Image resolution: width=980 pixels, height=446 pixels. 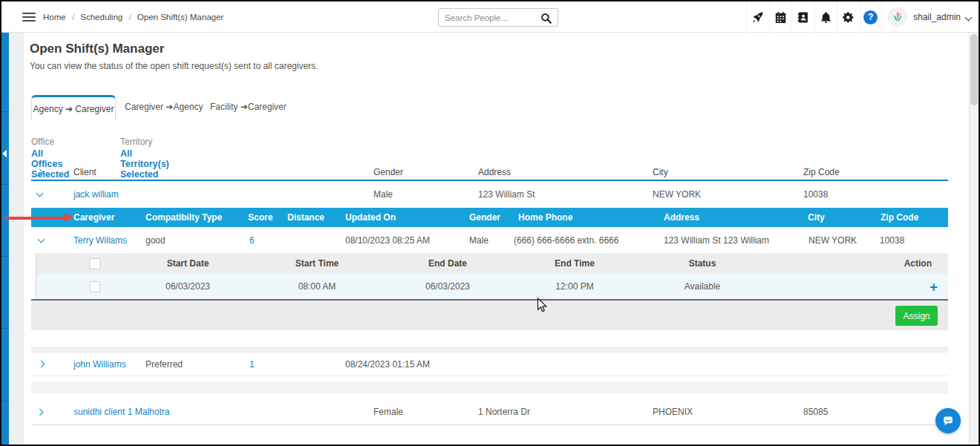 I want to click on shift-status: Available, so click(x=702, y=286).